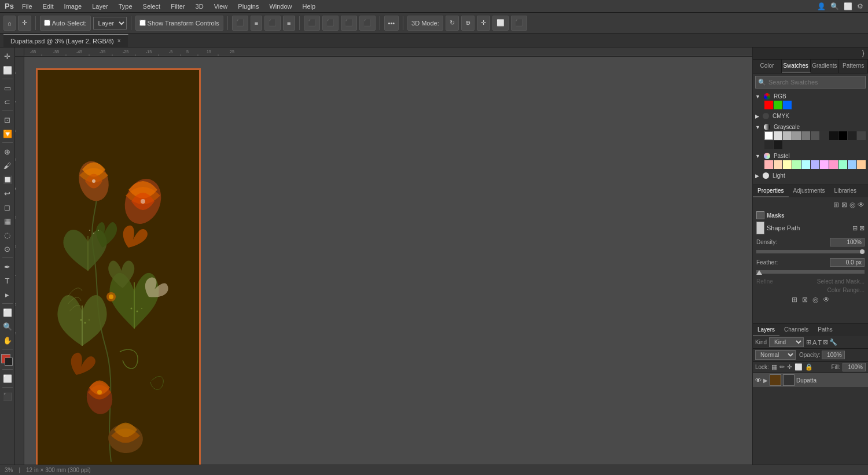 This screenshot has width=868, height=475. I want to click on menu-view: View, so click(221, 6).